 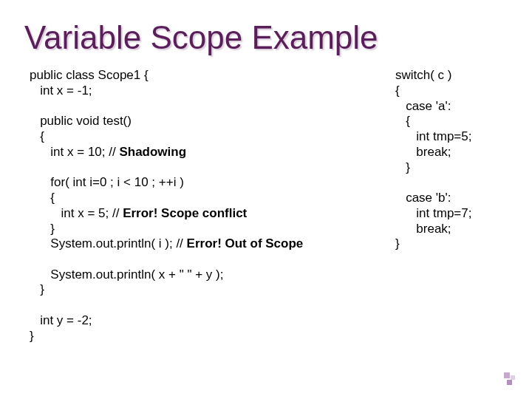 I want to click on code-line: int tmp=5;, so click(x=433, y=136).